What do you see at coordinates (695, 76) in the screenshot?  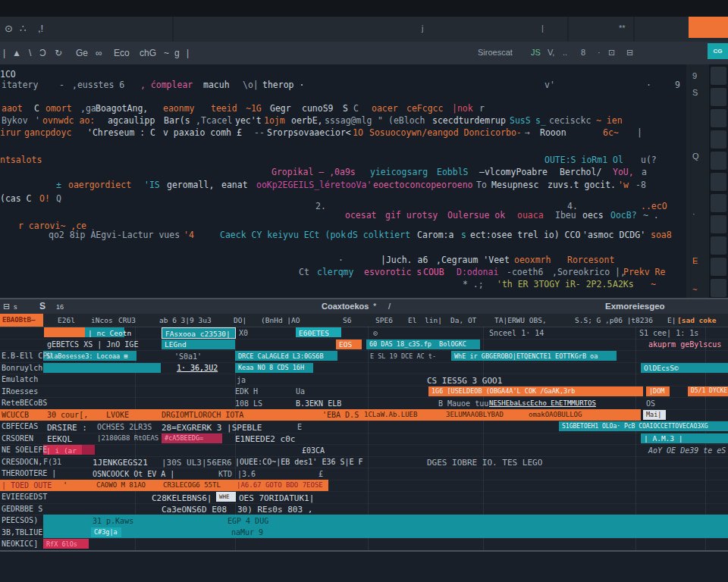 I see `gutter-icon: 9` at bounding box center [695, 76].